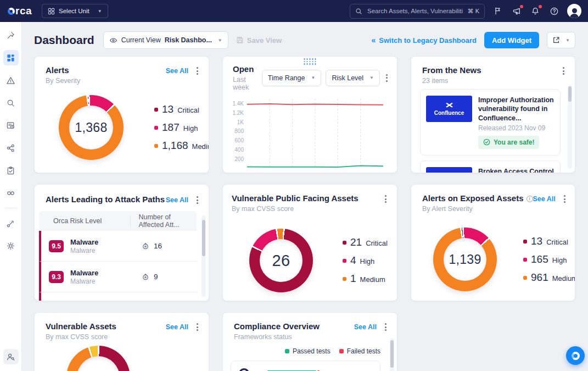  What do you see at coordinates (574, 11) in the screenshot?
I see `user-avatar` at bounding box center [574, 11].